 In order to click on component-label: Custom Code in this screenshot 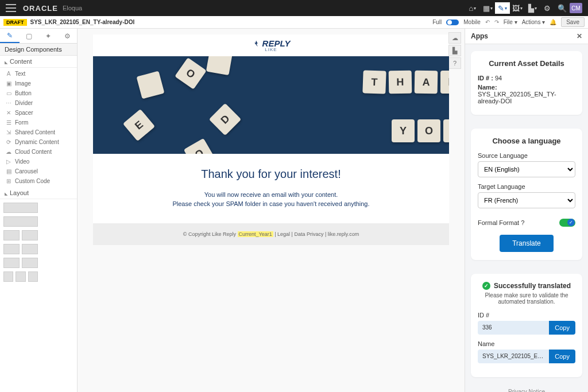, I will do `click(32, 181)`.